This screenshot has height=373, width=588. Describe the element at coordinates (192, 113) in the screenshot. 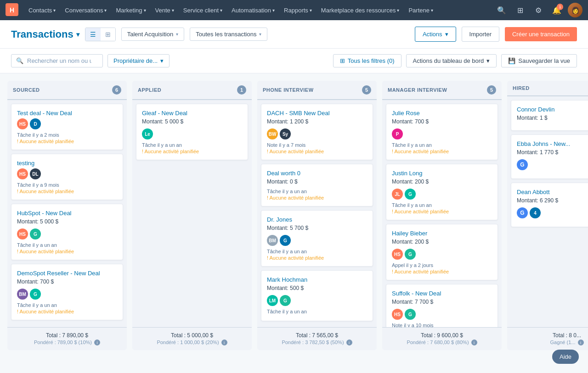

I see `deal-name: Gleaf - New Deal` at that location.